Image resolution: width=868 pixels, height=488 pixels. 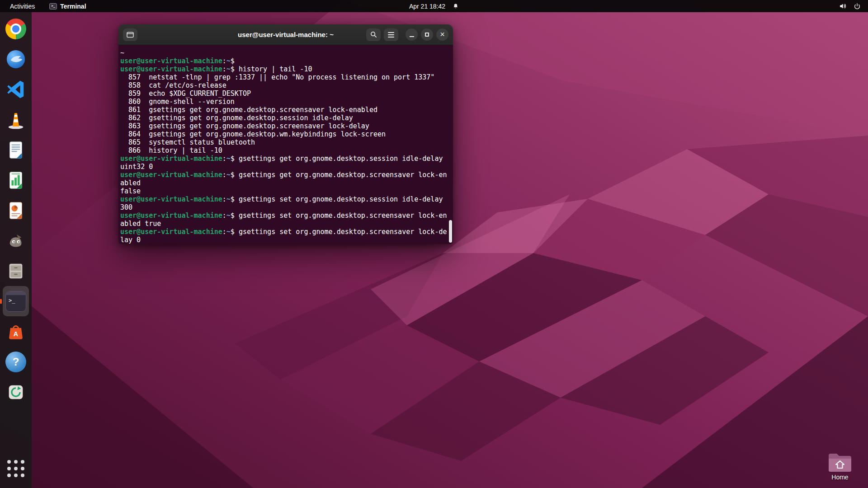 What do you see at coordinates (286, 183) in the screenshot?
I see `terminal-line: abled` at bounding box center [286, 183].